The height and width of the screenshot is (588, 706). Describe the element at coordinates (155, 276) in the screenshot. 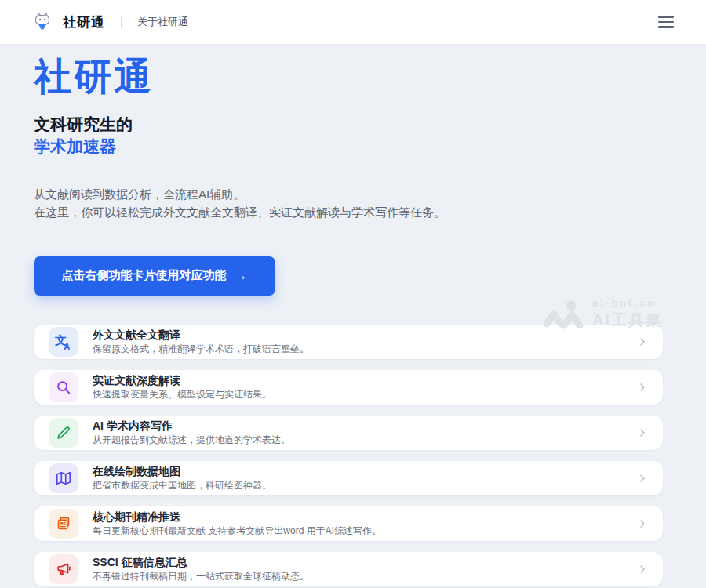

I see `cta-button: 点击右侧功能卡片使用对应功能 →` at that location.